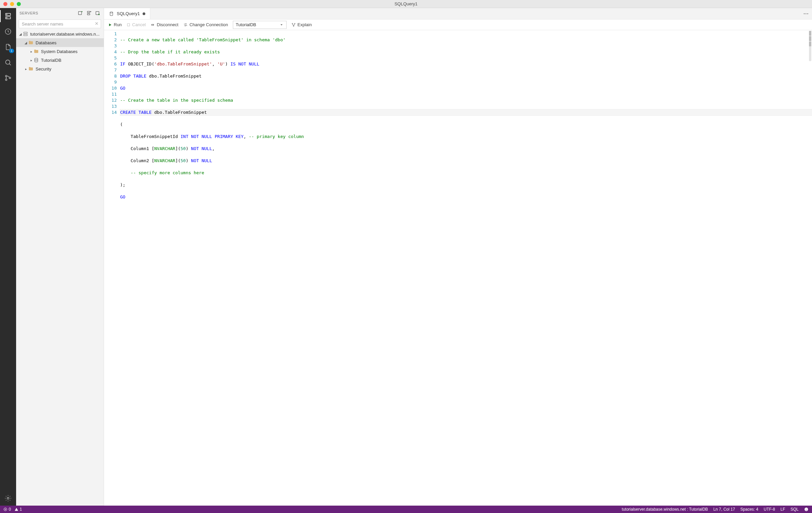 The width and height of the screenshot is (812, 513). Describe the element at coordinates (60, 69) in the screenshot. I see `tree-security-node: ▸ Security` at that location.